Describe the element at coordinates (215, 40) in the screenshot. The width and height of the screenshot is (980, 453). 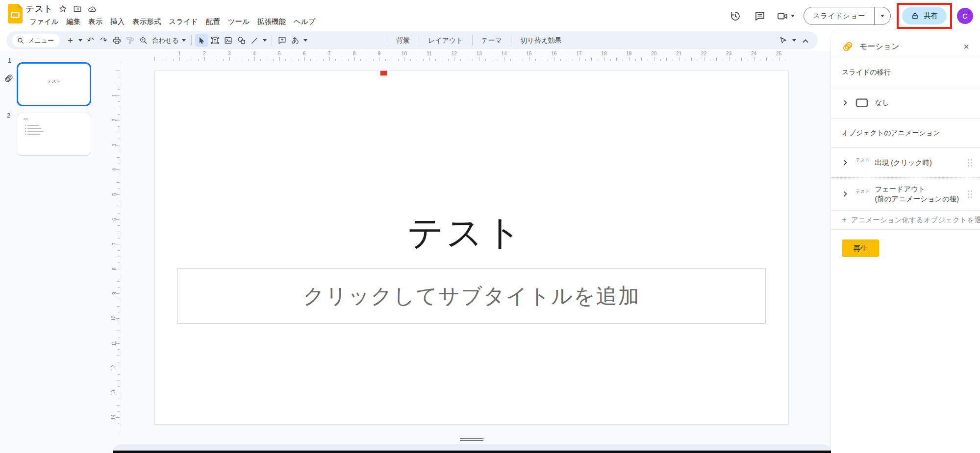
I see `textbox-tool-icon` at that location.